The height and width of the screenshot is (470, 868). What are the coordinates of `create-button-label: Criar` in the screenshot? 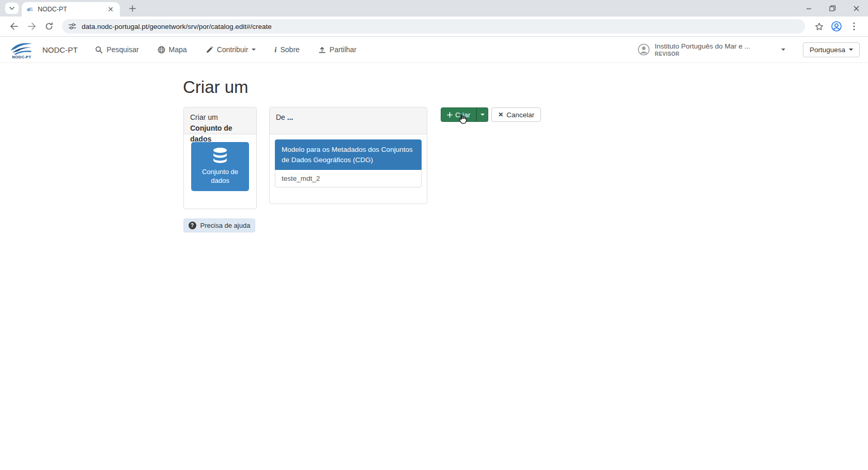 It's located at (463, 115).